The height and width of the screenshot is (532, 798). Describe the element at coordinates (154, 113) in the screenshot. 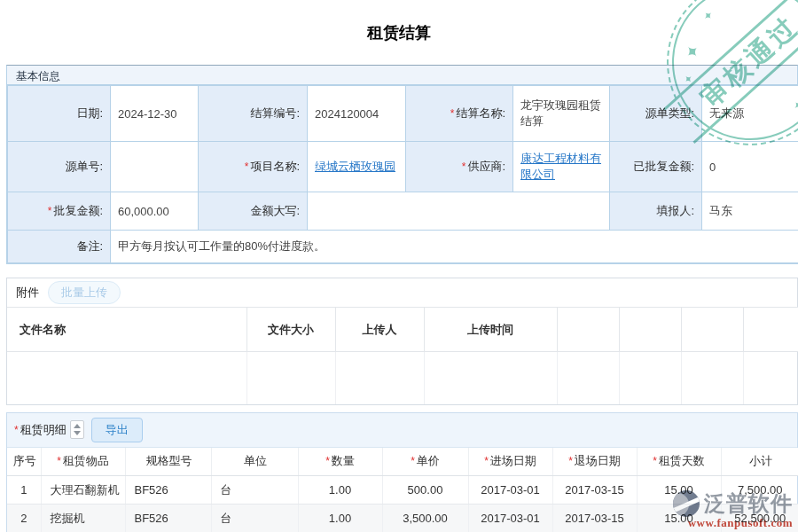

I see `date-value: 2024-12-30` at that location.